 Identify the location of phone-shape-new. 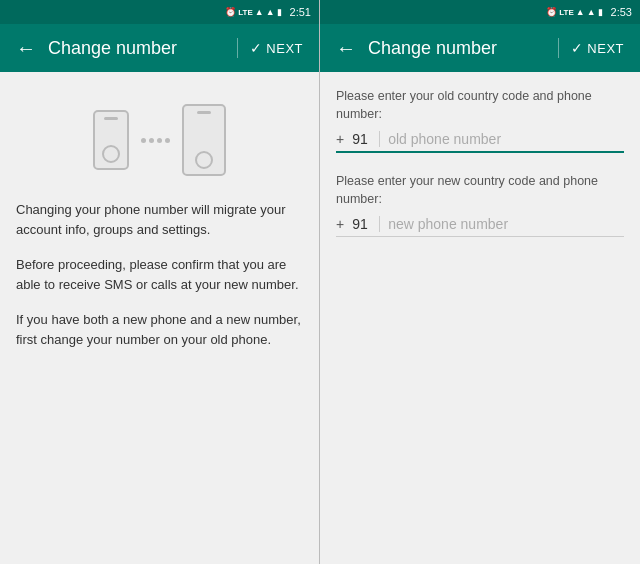
(204, 140).